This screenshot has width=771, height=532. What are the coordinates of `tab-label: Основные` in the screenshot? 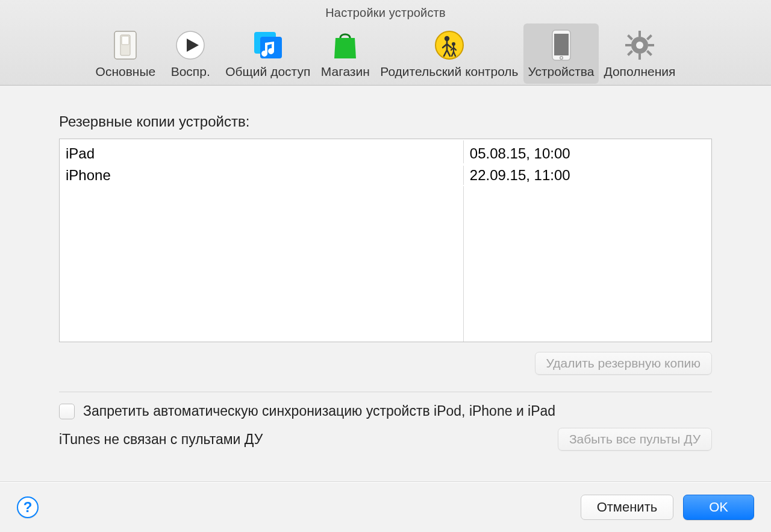 It's located at (126, 72).